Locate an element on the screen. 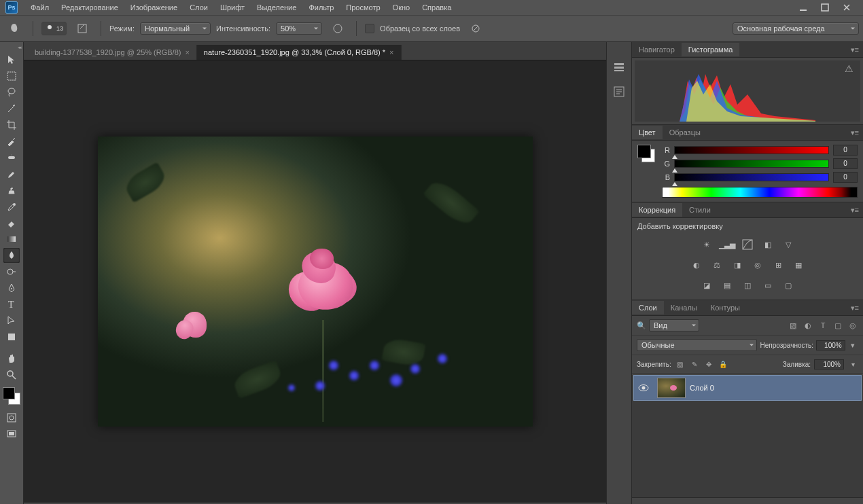  history-panel-icon is located at coordinates (619, 67).